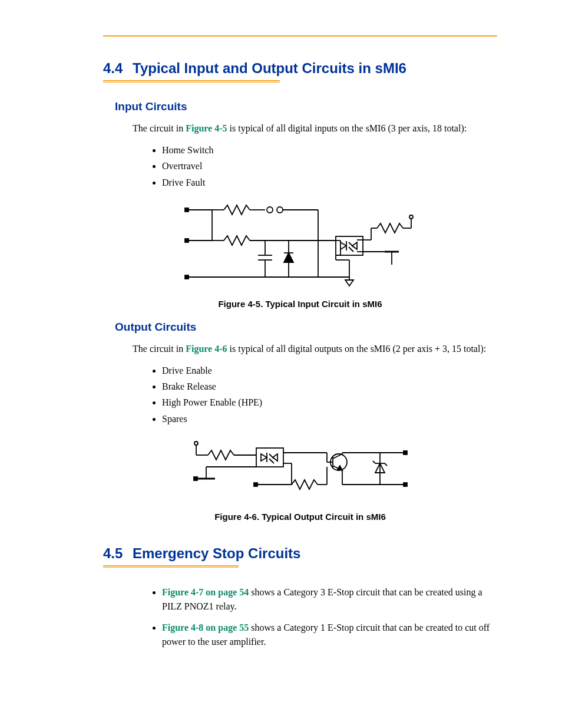 The image size is (562, 728). What do you see at coordinates (320, 395) in the screenshot?
I see `output-circuits-list: Drive Enable Brake Release High Power En…` at bounding box center [320, 395].